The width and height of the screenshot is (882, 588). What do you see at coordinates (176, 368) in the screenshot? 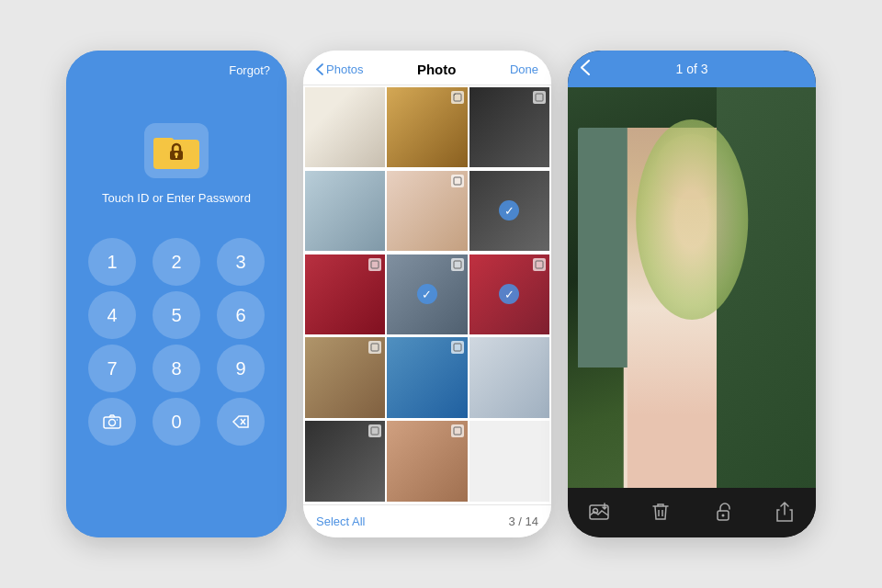
I see `num-btn-8: 8` at bounding box center [176, 368].